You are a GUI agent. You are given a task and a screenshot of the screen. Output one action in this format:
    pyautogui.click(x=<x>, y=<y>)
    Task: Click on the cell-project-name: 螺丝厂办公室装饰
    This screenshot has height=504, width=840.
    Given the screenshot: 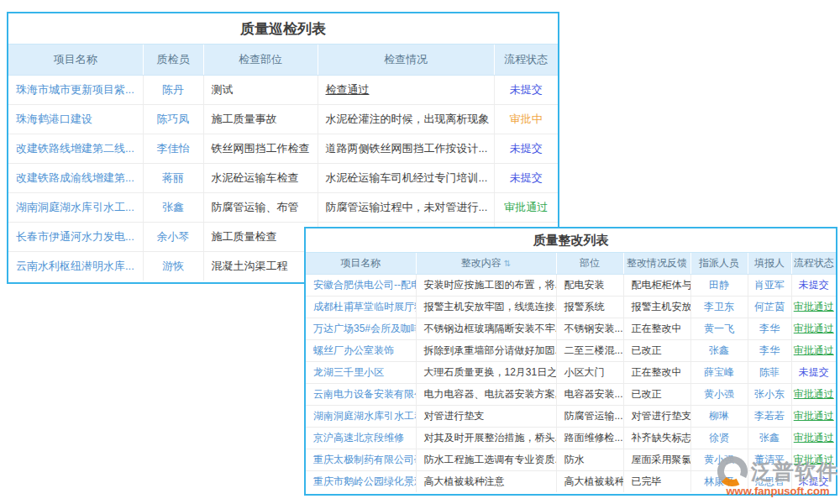 What is the action you would take?
    pyautogui.click(x=361, y=350)
    